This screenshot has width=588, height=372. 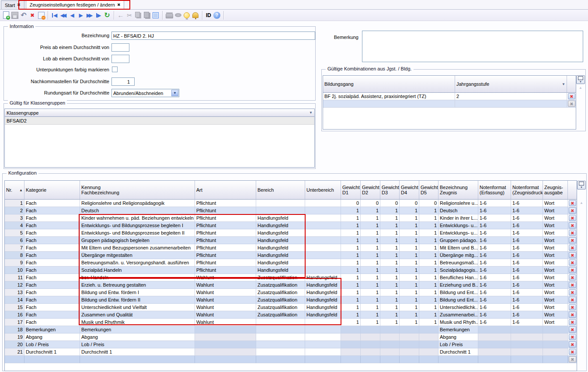 I want to click on notification-icon, so click(x=195, y=15).